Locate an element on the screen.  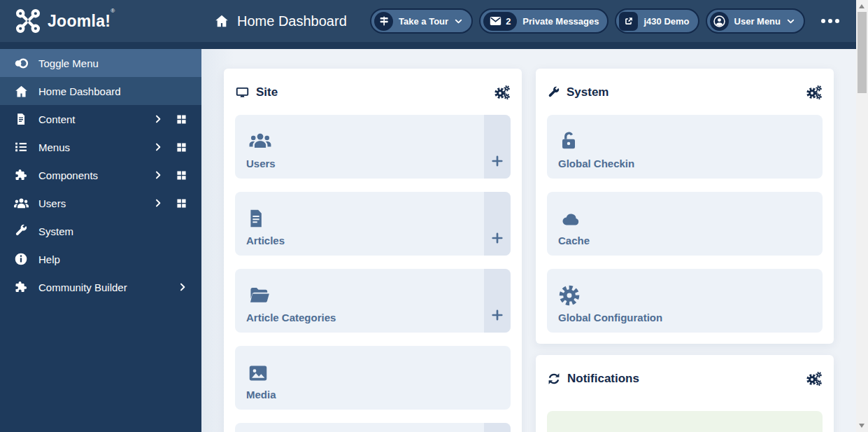
add-user-button is located at coordinates (497, 147).